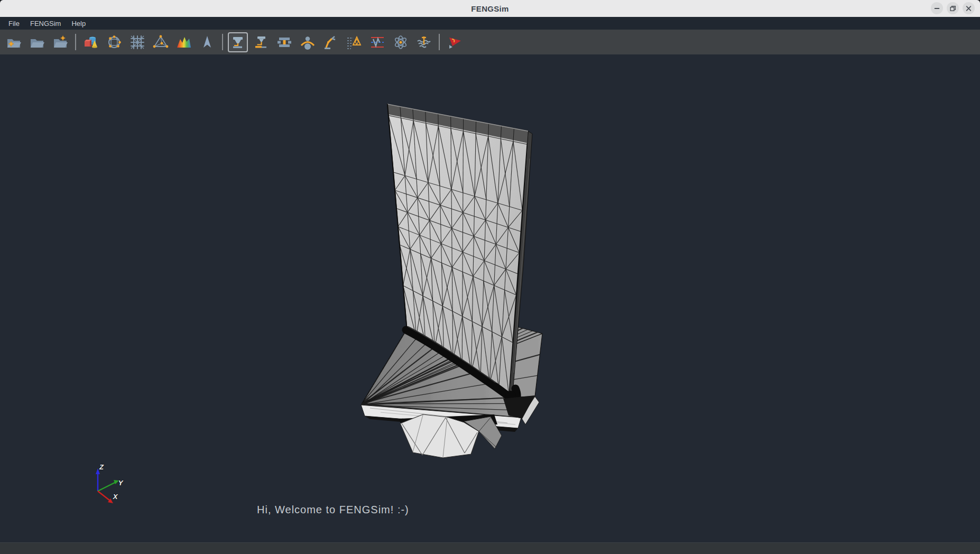  Describe the element at coordinates (238, 42) in the screenshot. I see `machining-printer-icon` at that location.